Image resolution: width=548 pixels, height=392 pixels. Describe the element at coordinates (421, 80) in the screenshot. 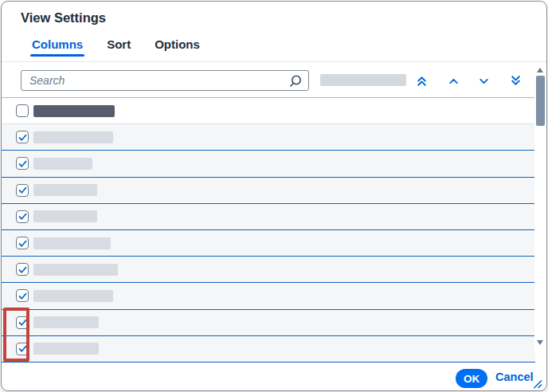

I see `move-to-top-button` at that location.